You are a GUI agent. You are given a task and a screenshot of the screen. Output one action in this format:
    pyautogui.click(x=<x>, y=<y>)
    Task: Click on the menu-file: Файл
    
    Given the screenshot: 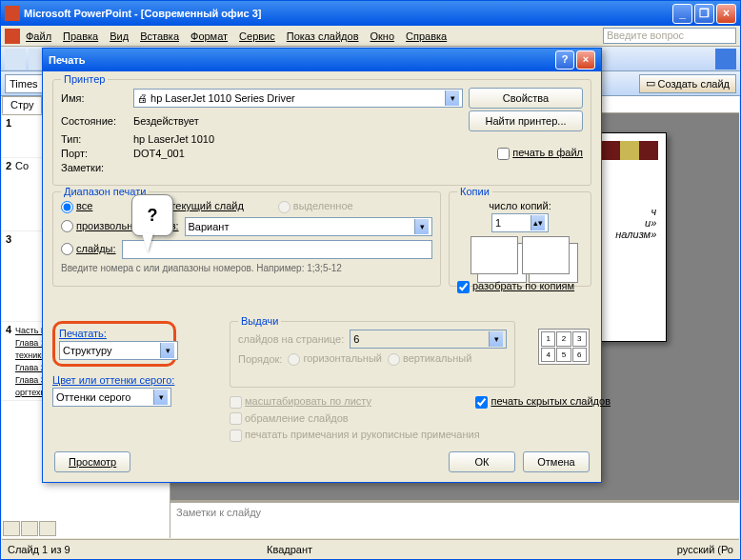 What is the action you would take?
    pyautogui.click(x=38, y=36)
    